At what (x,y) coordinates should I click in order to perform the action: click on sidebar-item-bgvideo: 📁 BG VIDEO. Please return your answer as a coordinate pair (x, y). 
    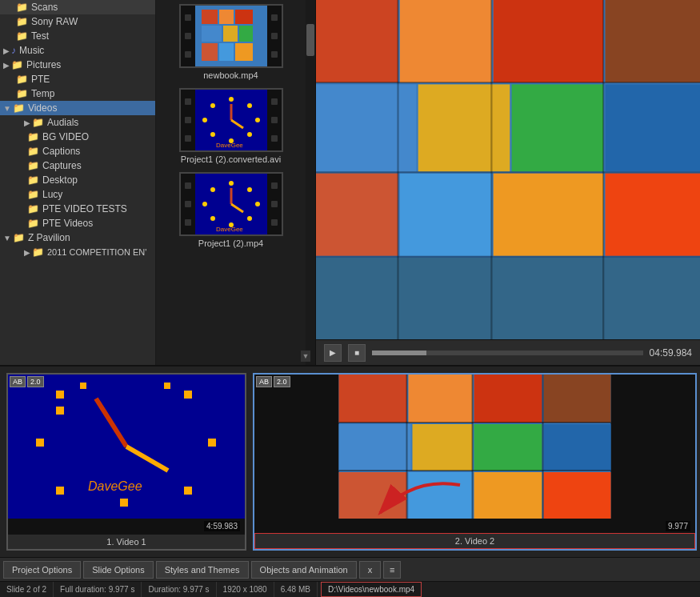
    Looking at the image, I should click on (78, 137).